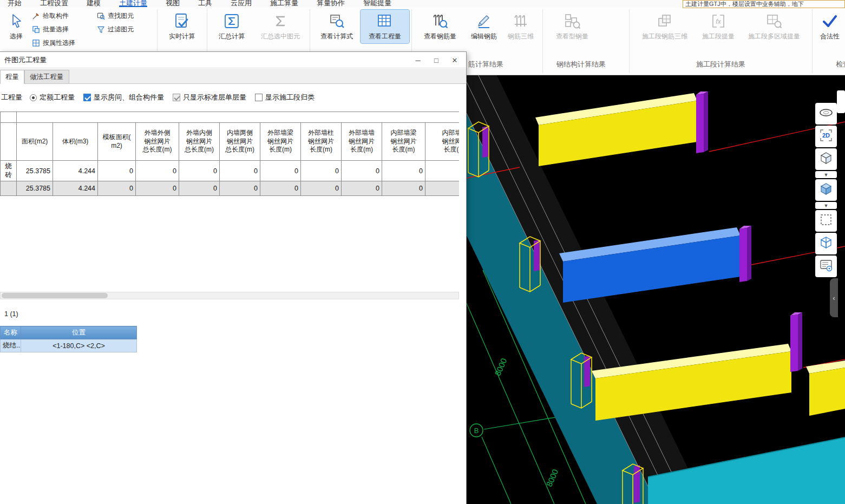  What do you see at coordinates (841, 102) in the screenshot?
I see `partial-toolbar-button` at bounding box center [841, 102].